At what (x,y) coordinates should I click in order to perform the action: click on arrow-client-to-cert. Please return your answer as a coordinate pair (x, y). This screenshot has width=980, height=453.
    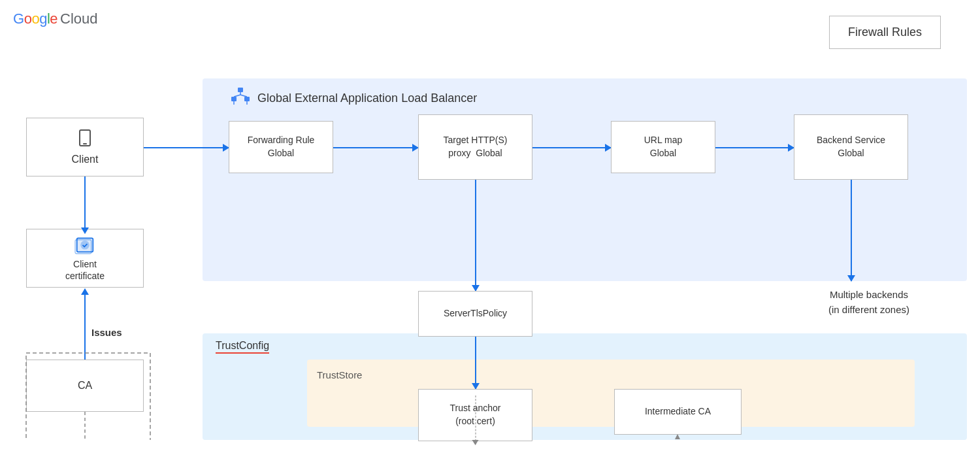
    Looking at the image, I should click on (85, 203).